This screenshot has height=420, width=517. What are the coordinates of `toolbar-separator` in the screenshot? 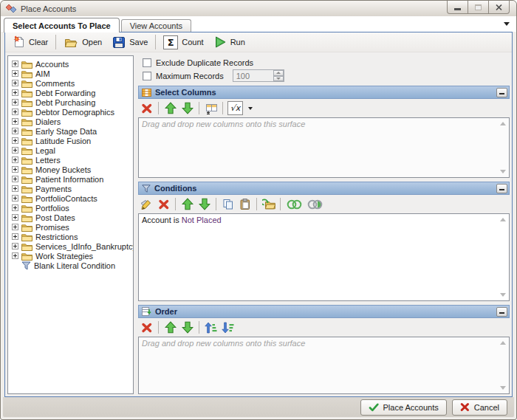 It's located at (257, 204).